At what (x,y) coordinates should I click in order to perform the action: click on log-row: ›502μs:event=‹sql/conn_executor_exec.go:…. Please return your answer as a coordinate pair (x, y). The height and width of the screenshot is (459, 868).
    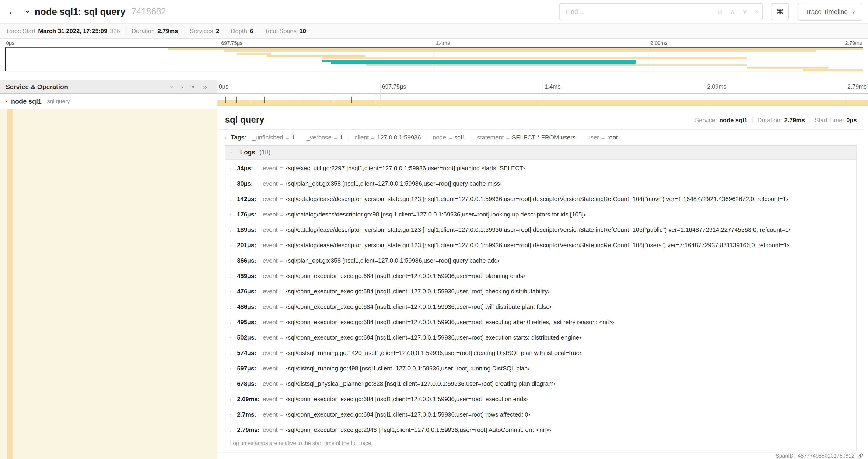
    Looking at the image, I should click on (541, 338).